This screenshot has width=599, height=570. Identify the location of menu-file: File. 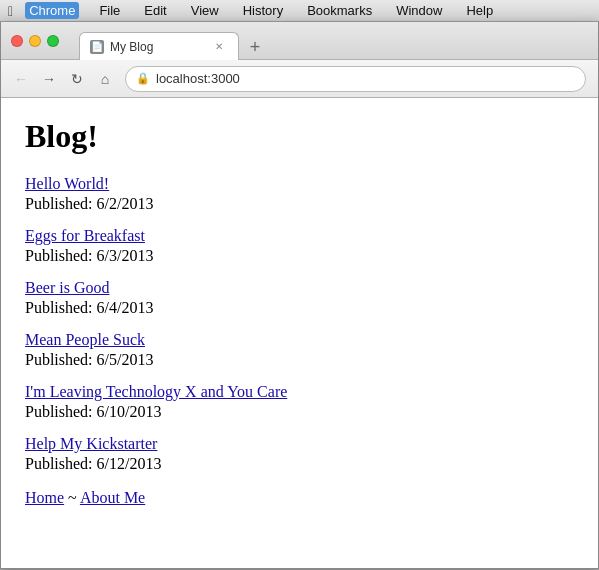
(110, 10).